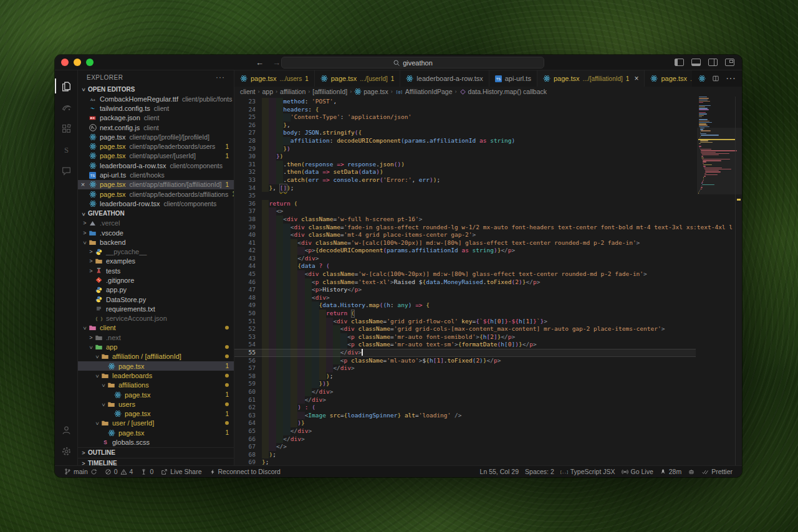  What do you see at coordinates (465, 321) in the screenshot?
I see `code-line: 51<div className='grid grid-flow-col' ke…` at bounding box center [465, 321].